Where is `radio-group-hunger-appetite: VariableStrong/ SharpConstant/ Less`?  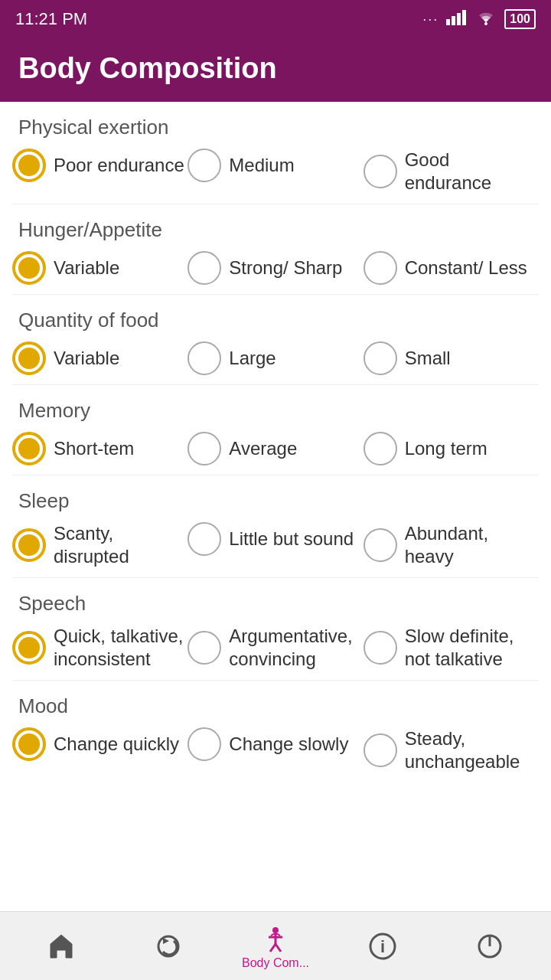
radio-group-hunger-appetite: VariableStrong/ SharpConstant/ Less is located at coordinates (276, 271).